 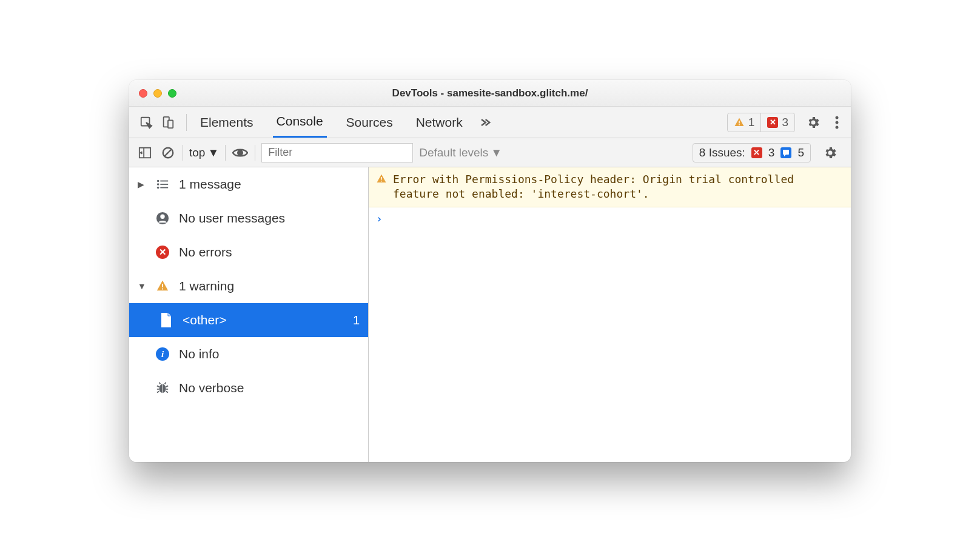 What do you see at coordinates (490, 122) in the screenshot?
I see `main-toolbar: Elements Console Sources Network 1 ✕ 3` at bounding box center [490, 122].